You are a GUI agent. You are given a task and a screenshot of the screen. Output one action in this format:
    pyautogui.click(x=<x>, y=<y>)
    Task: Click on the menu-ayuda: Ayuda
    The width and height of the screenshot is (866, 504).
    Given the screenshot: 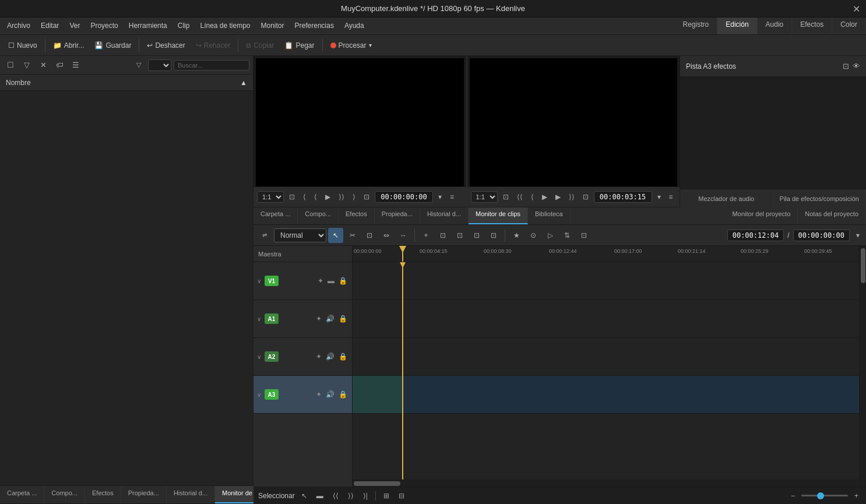 What is the action you would take?
    pyautogui.click(x=354, y=26)
    